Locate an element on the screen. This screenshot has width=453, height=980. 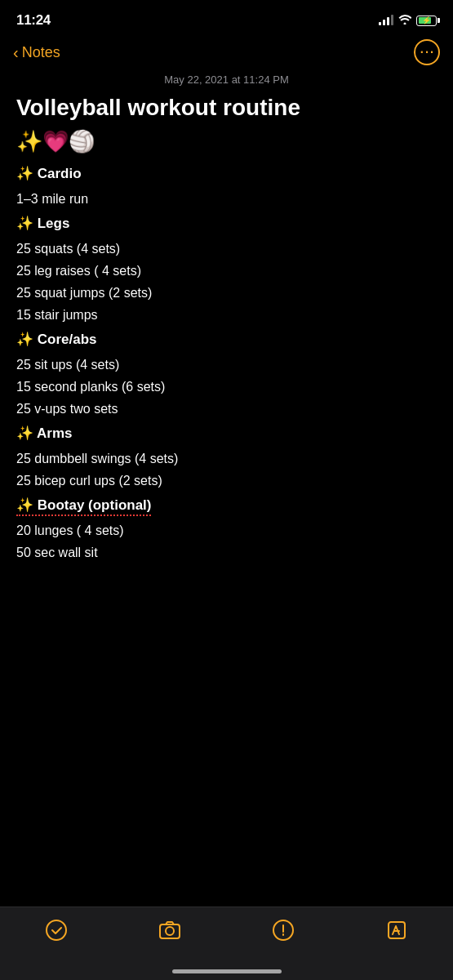
section-header-core: ✨ Core/abs is located at coordinates (227, 340).